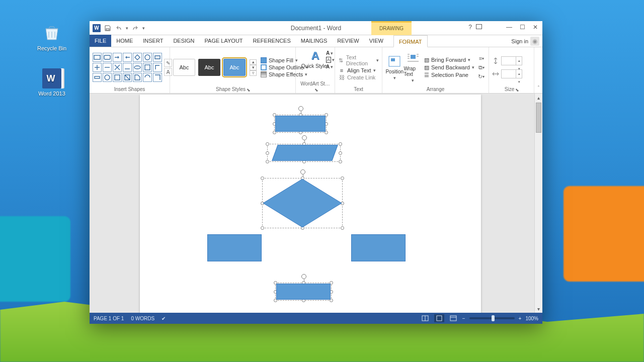  I want to click on desktop-icon-label: Recycle Bin, so click(52, 48).